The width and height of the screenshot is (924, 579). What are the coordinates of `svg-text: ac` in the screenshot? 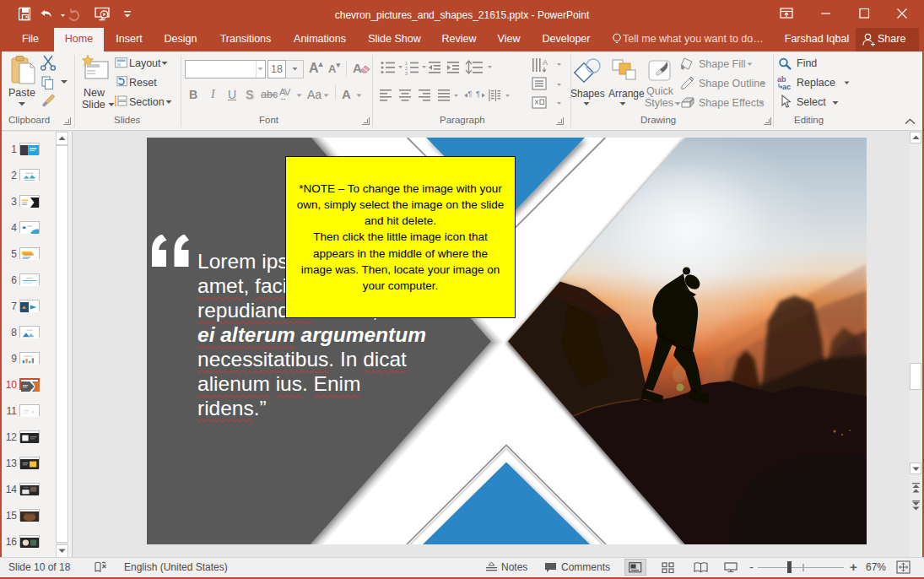 It's located at (786, 86).